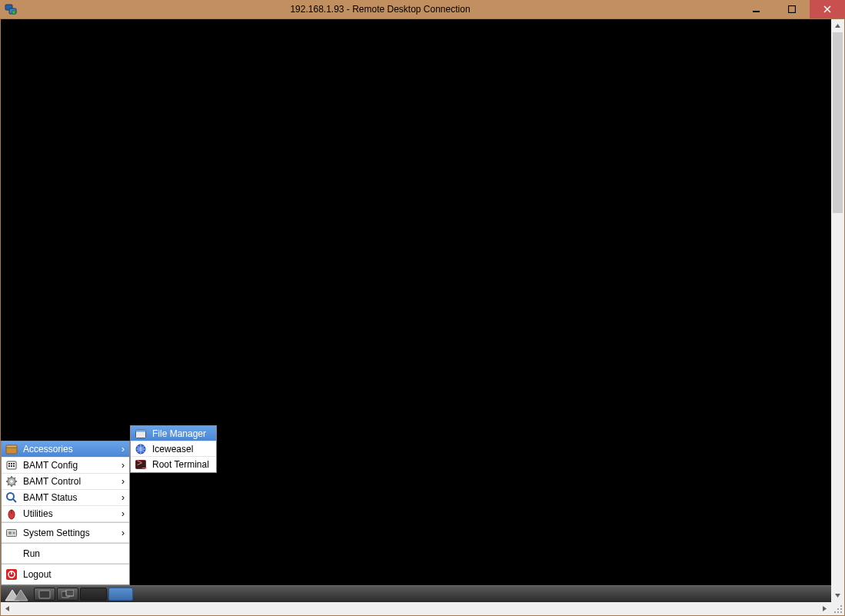 This screenshot has width=845, height=616. I want to click on start-menu: Accessories › BAMT Config ›, so click(65, 513).